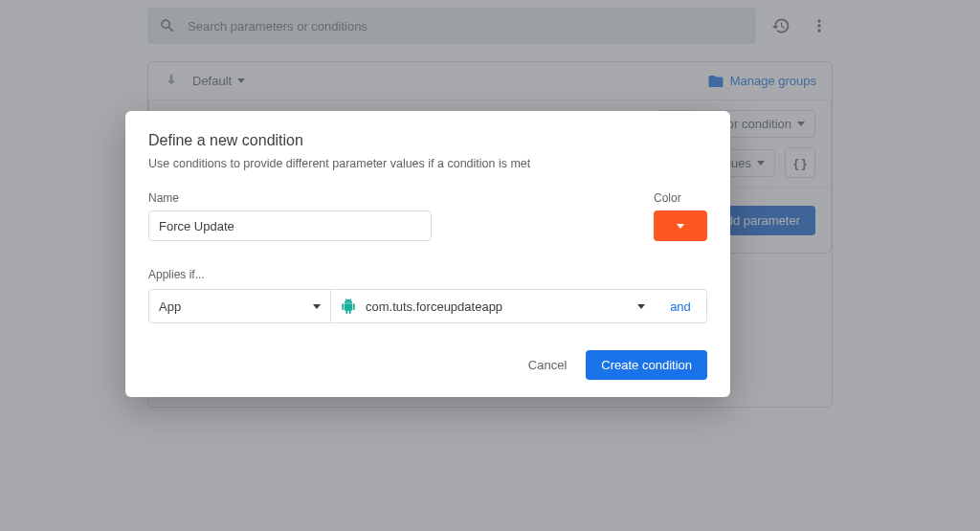 This screenshot has width=980, height=531. I want to click on applies-and-button: and, so click(680, 306).